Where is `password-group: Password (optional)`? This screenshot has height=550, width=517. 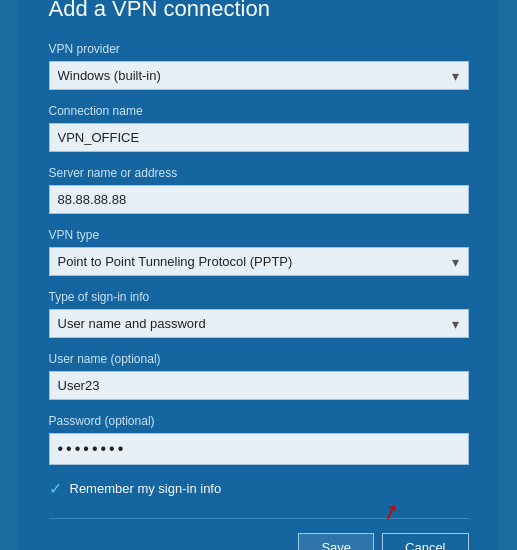
password-group: Password (optional) is located at coordinates (259, 440).